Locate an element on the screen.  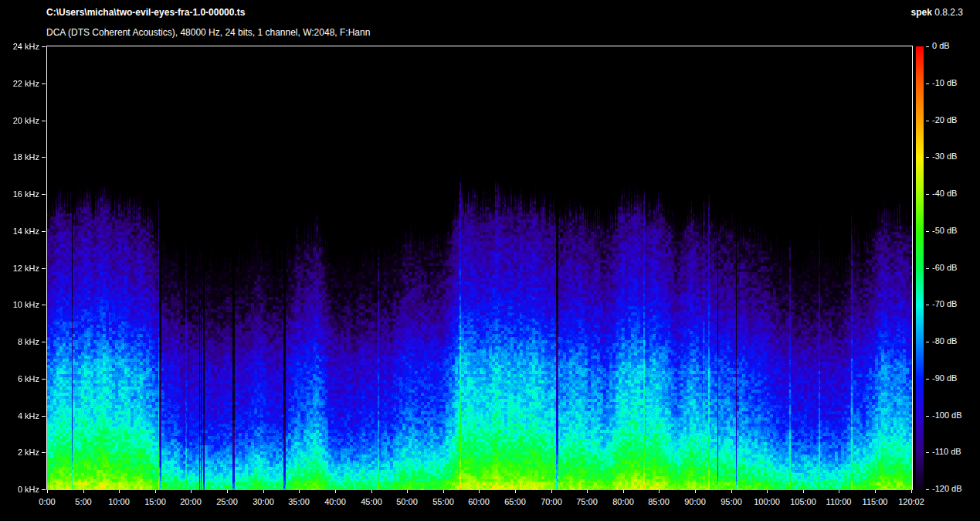
y-axis-label: 12 kHz is located at coordinates (20, 269).